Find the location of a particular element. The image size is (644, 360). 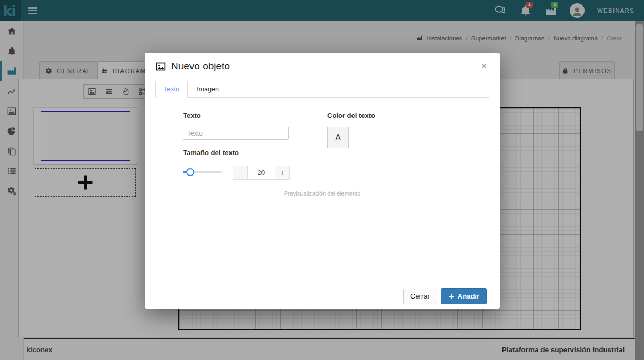

color-field-label: Color del texto is located at coordinates (351, 116).